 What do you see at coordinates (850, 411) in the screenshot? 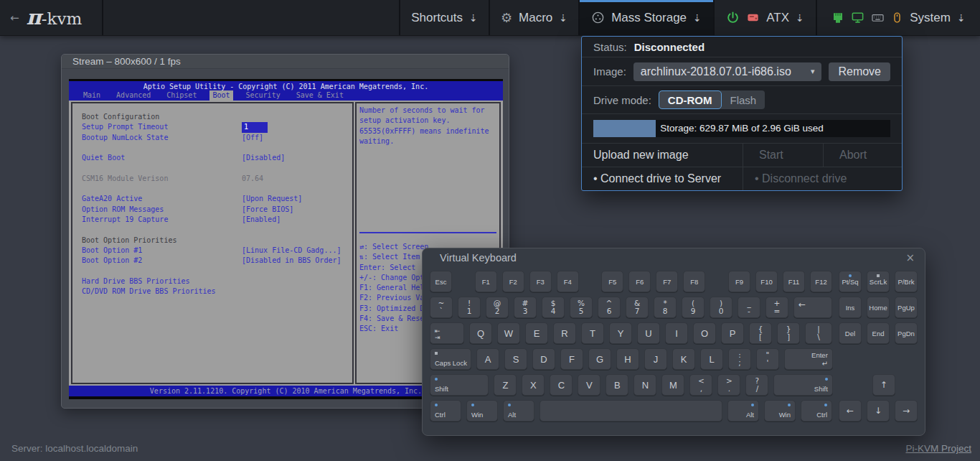
I see `key-arrow-left: ←` at bounding box center [850, 411].